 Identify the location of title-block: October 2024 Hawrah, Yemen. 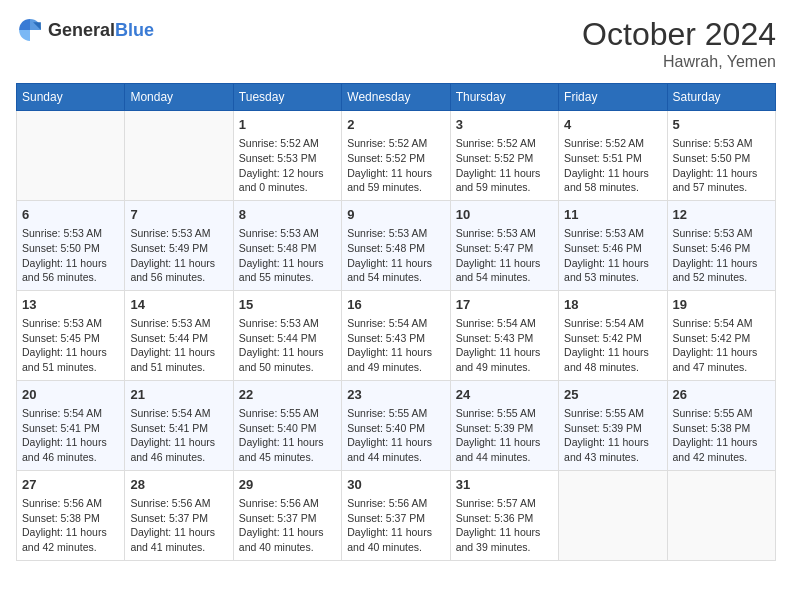
(679, 44).